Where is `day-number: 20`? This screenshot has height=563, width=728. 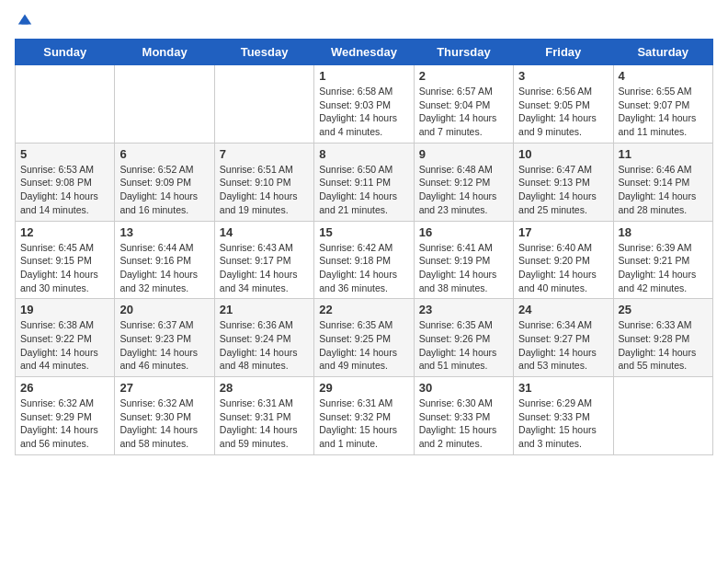 day-number: 20 is located at coordinates (164, 309).